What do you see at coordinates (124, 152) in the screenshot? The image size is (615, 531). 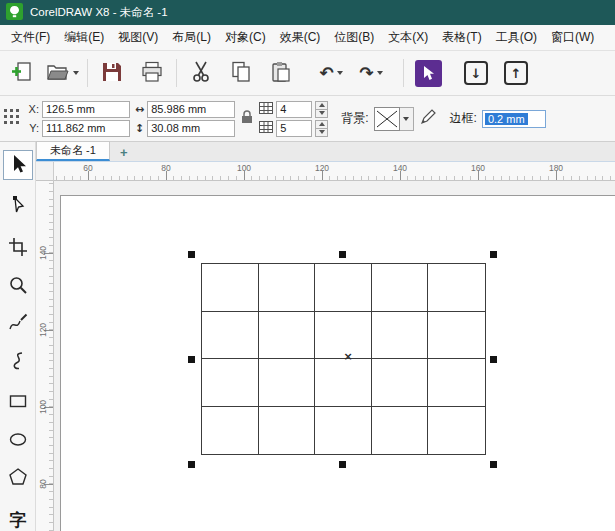 I see `new-tab-button: +` at bounding box center [124, 152].